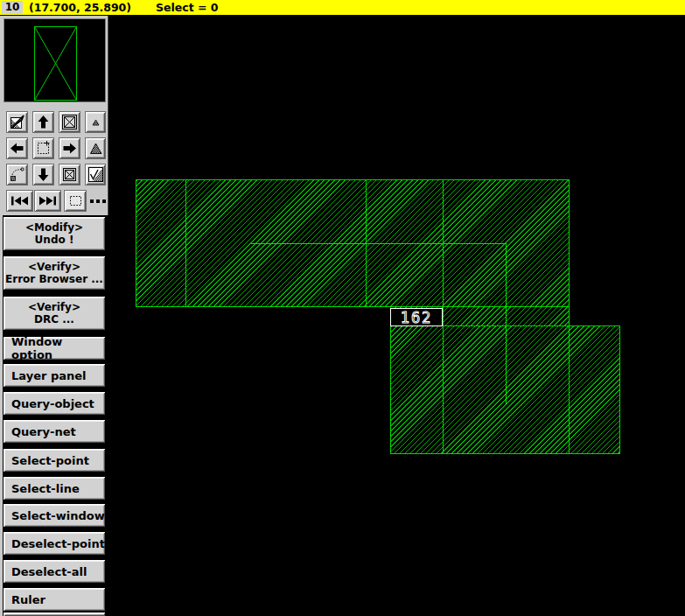  What do you see at coordinates (98, 201) in the screenshot?
I see `ellipsis-icon` at bounding box center [98, 201].